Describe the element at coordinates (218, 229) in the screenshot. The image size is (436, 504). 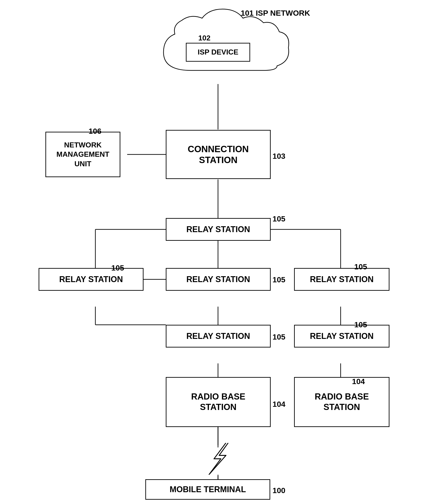
I see `relay-top-label: RELAY STATION` at that location.